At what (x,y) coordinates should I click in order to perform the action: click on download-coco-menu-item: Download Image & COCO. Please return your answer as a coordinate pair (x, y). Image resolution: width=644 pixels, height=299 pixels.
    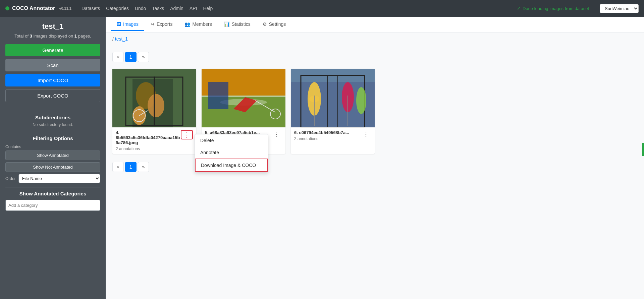
    Looking at the image, I should click on (231, 165).